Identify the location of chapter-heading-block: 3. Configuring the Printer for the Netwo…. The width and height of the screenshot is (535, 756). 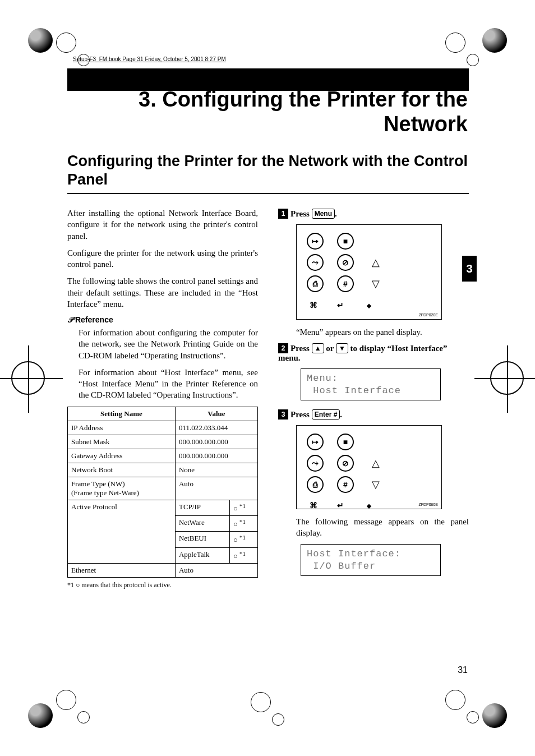
(268, 102).